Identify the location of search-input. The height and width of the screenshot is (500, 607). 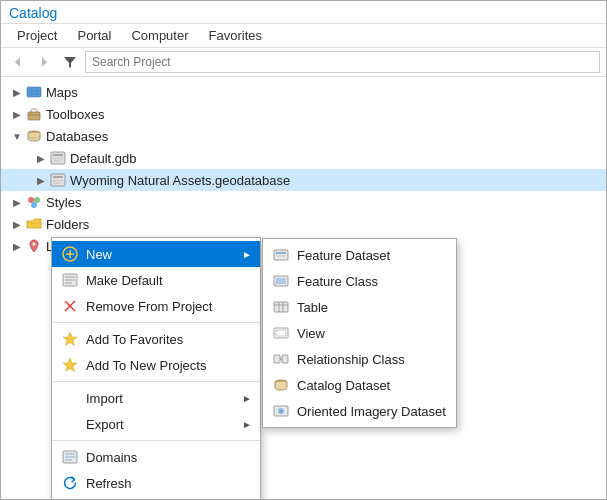
(342, 62).